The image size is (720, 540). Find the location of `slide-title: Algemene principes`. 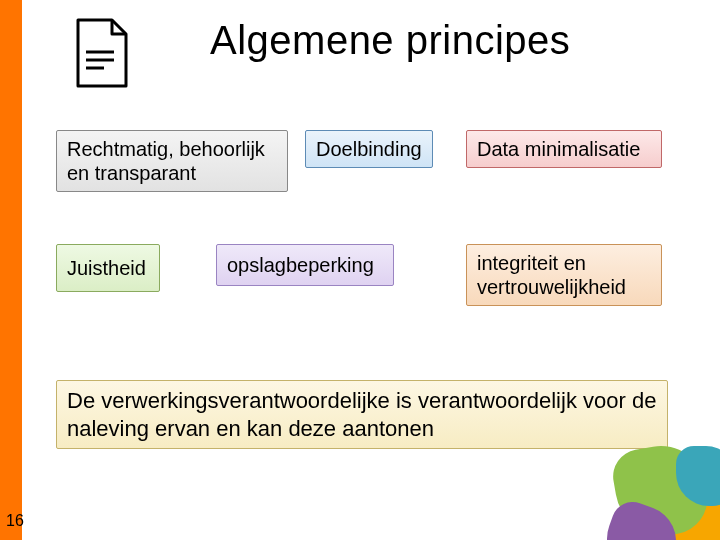

slide-title: Algemene principes is located at coordinates (390, 40).